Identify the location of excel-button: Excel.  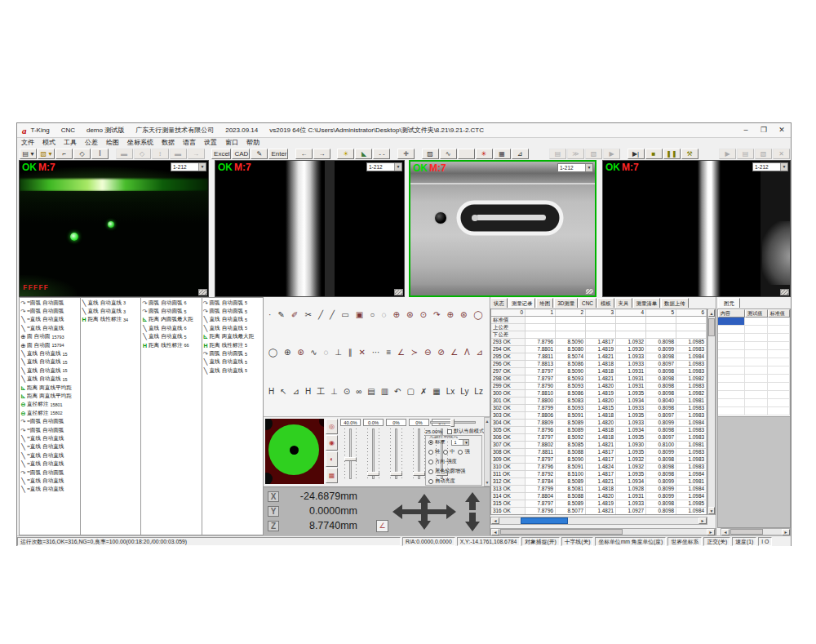
(221, 153).